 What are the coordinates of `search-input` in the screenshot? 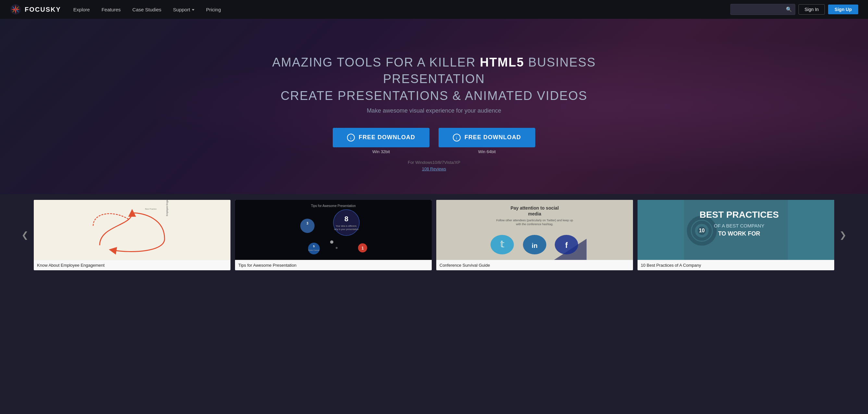 It's located at (760, 9).